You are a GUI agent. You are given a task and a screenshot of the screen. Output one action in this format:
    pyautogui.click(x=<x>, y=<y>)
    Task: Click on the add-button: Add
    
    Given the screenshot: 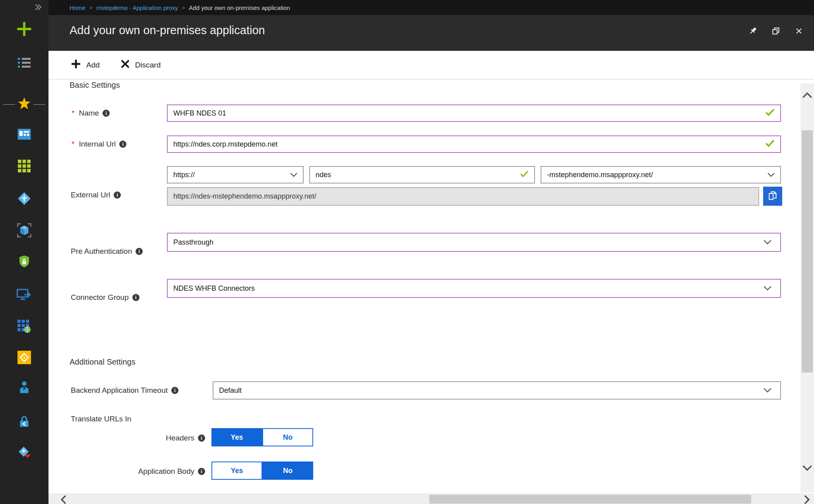 What is the action you would take?
    pyautogui.click(x=85, y=65)
    